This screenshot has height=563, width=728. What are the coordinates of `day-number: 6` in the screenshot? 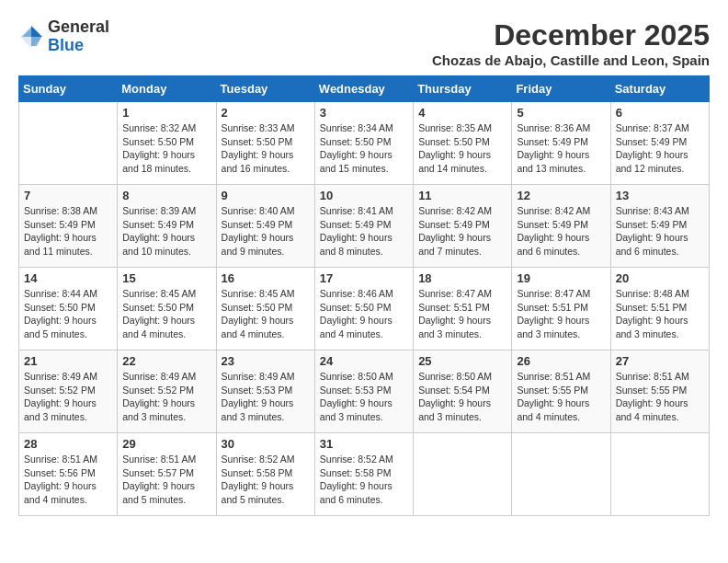 It's located at (660, 112).